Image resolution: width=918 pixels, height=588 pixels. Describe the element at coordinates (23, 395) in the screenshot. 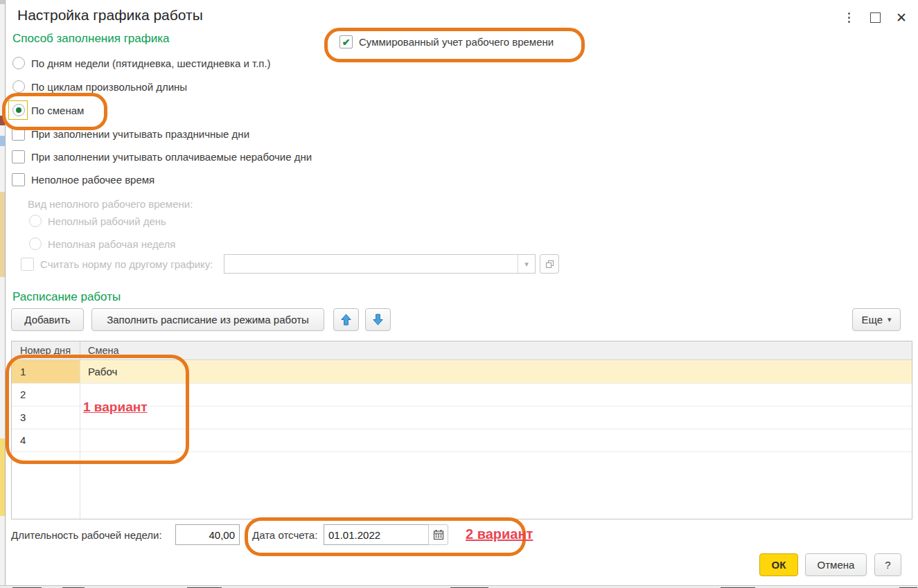

I see `cell-day: 2` at that location.